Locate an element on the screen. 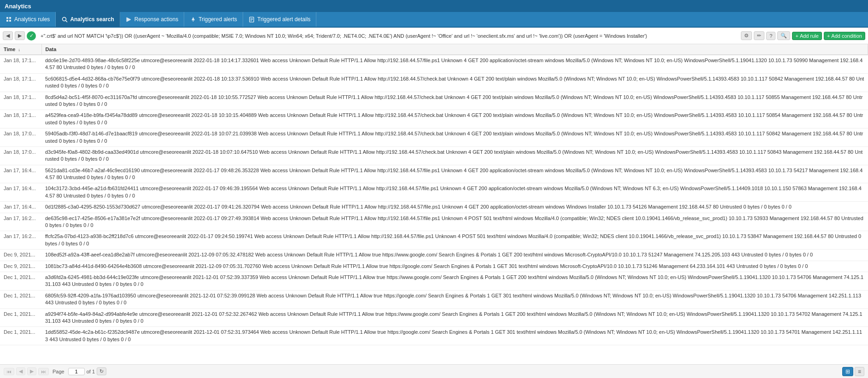 The height and width of the screenshot is (378, 868). view-grid-button: ⊞ is located at coordinates (848, 372).